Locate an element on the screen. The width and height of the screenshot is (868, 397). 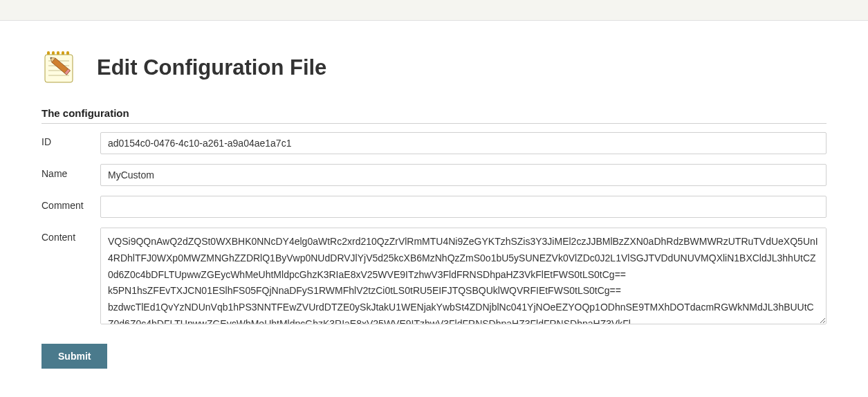
id-input is located at coordinates (463, 143).